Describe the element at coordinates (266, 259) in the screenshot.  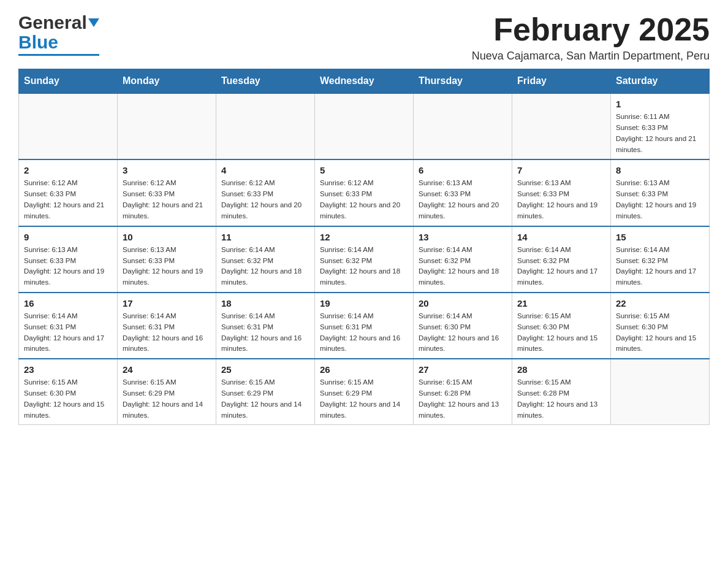
I see `calendar-cell: 11Sunrise: 6:14 AMSunset: 6:32 PMDayligh…` at that location.